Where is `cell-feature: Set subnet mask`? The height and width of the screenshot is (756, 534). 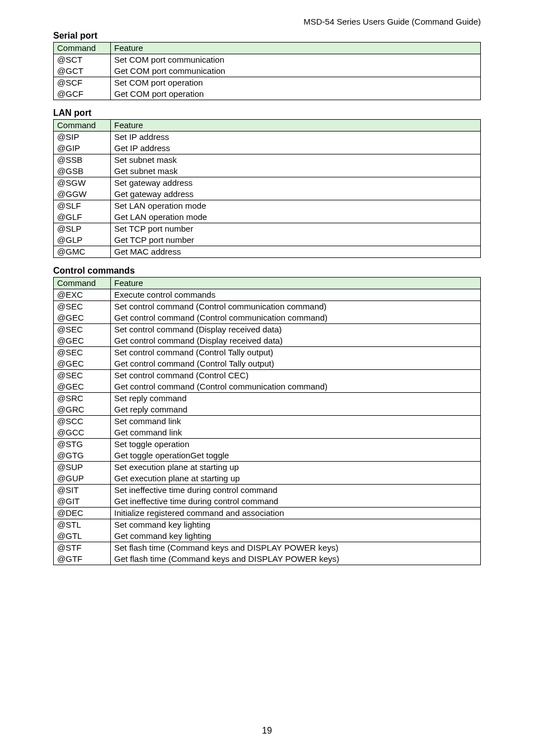
cell-feature: Set subnet mask is located at coordinates (296, 160).